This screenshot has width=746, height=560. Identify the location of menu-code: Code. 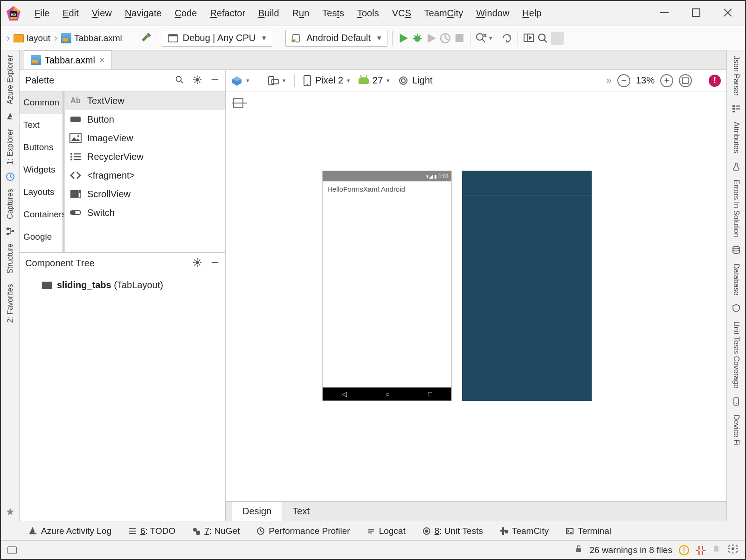
(186, 13).